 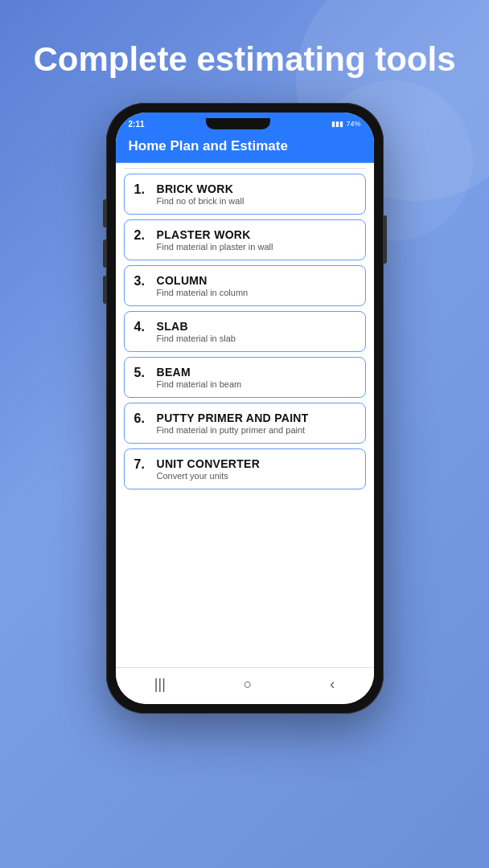 What do you see at coordinates (199, 378) in the screenshot?
I see `item-text-5: BEAM Find material in beam` at bounding box center [199, 378].